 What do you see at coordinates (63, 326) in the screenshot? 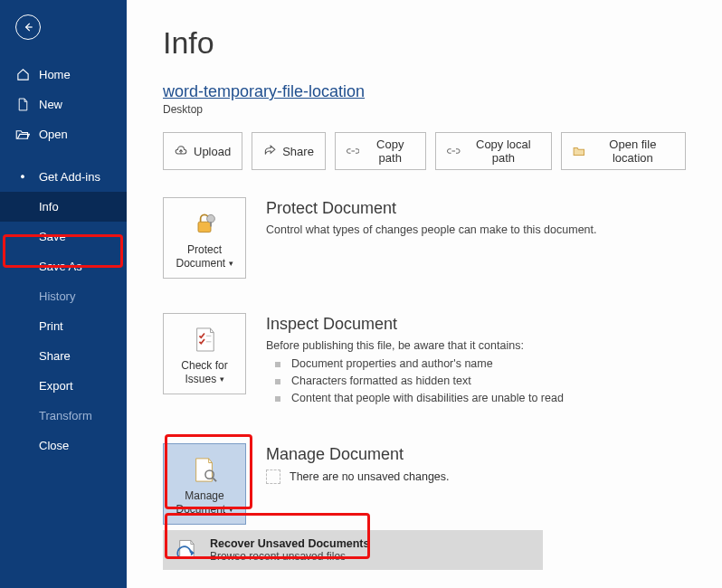
I see `sidebar-item-print: Print` at bounding box center [63, 326].